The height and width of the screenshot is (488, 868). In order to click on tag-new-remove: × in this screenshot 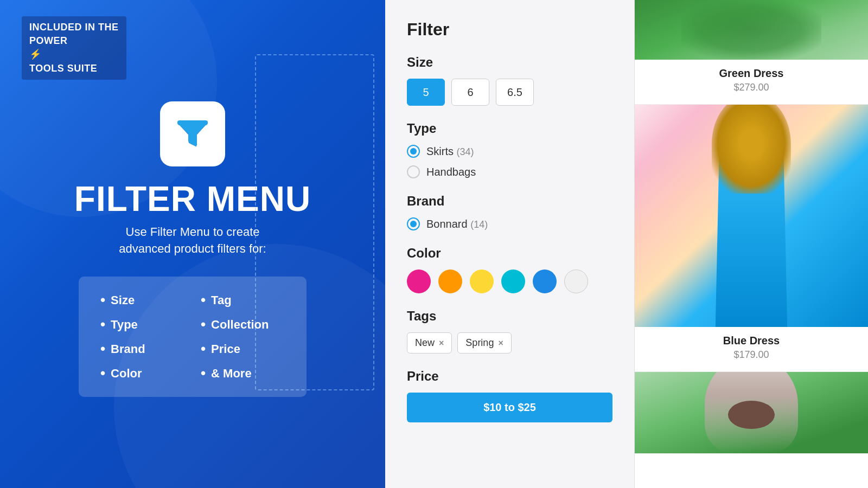, I will do `click(442, 343)`.